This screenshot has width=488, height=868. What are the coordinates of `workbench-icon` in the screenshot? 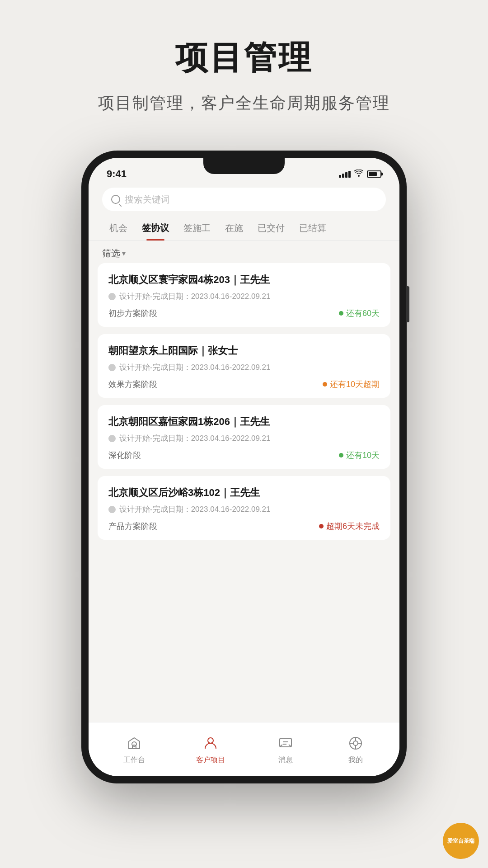 It's located at (134, 743).